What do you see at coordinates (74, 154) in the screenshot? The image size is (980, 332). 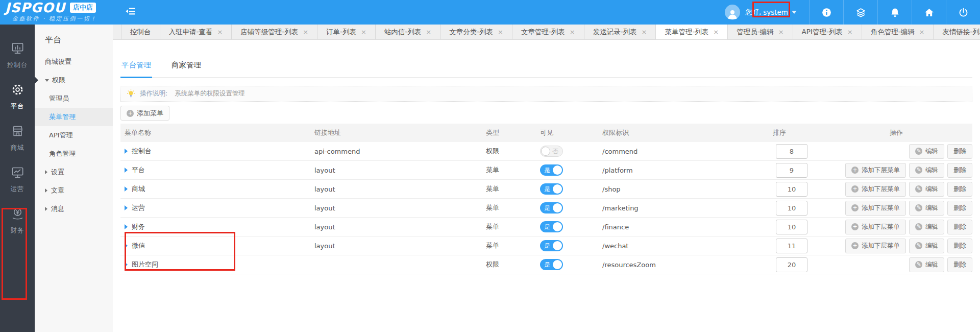 I see `submenu-item-角色管理: 角色管理` at bounding box center [74, 154].